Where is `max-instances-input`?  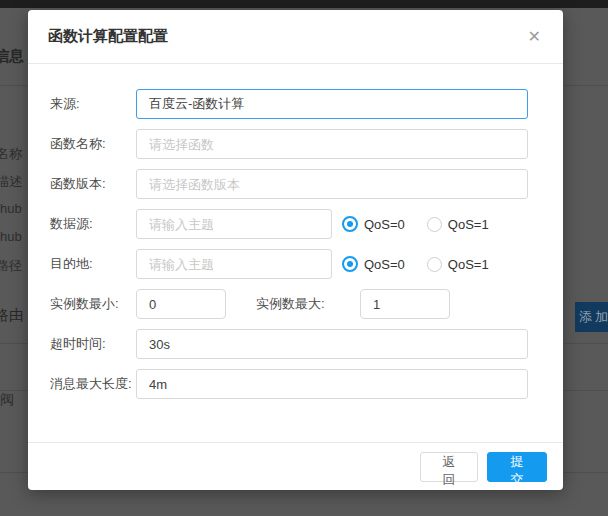
max-instances-input is located at coordinates (405, 304).